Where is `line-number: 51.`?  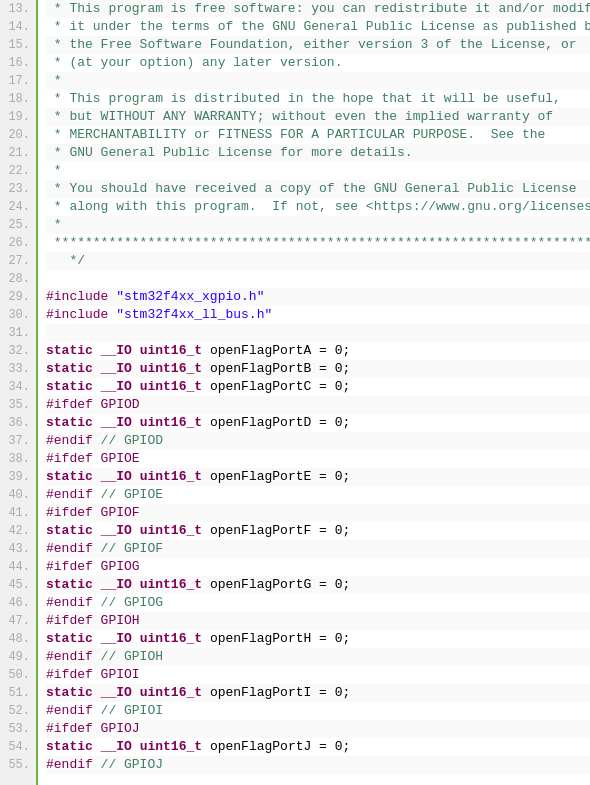 line-number: 51. is located at coordinates (18, 693).